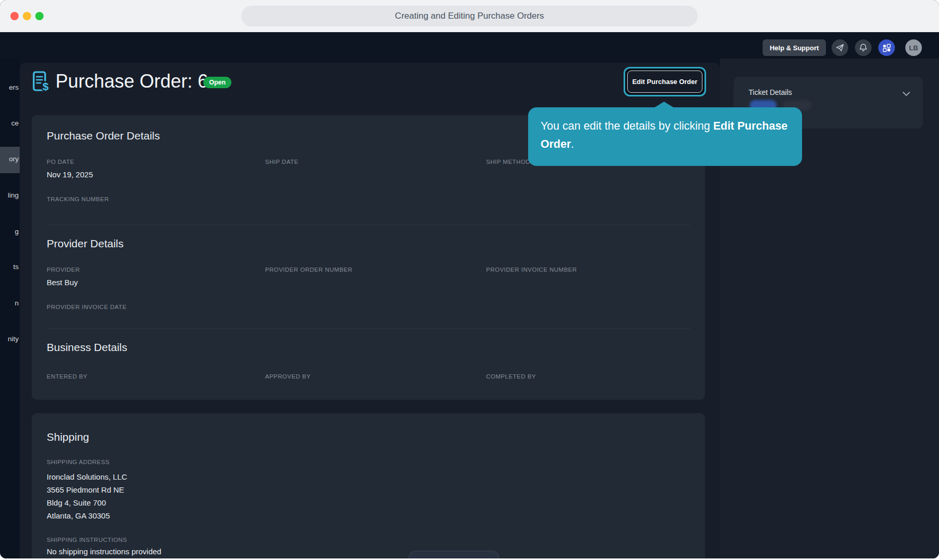 This screenshot has width=939, height=560. I want to click on apps-button, so click(887, 48).